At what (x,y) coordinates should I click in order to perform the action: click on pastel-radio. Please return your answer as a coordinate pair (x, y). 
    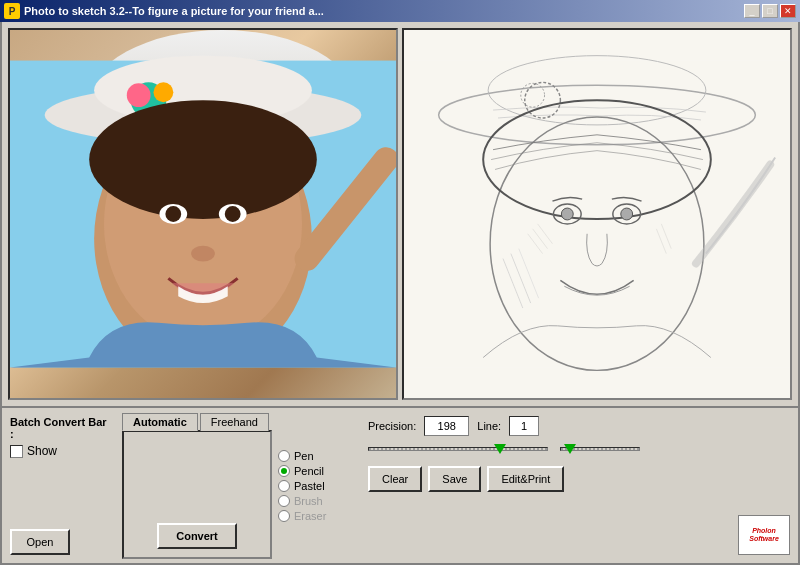
    Looking at the image, I should click on (284, 486).